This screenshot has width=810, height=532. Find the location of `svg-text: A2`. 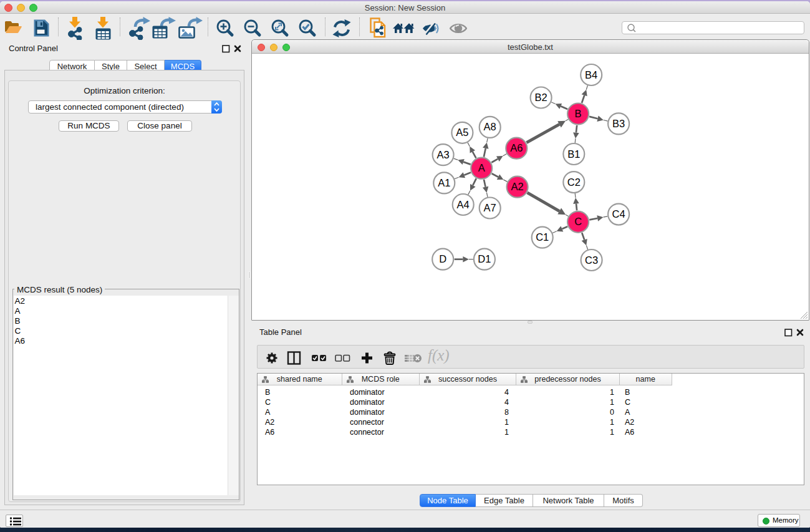

svg-text: A2 is located at coordinates (518, 186).